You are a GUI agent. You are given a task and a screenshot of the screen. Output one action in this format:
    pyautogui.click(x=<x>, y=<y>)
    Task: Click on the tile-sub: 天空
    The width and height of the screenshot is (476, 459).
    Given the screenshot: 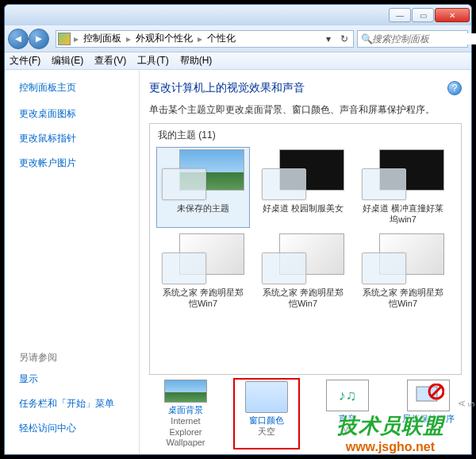 What is the action you would take?
    pyautogui.click(x=267, y=432)
    